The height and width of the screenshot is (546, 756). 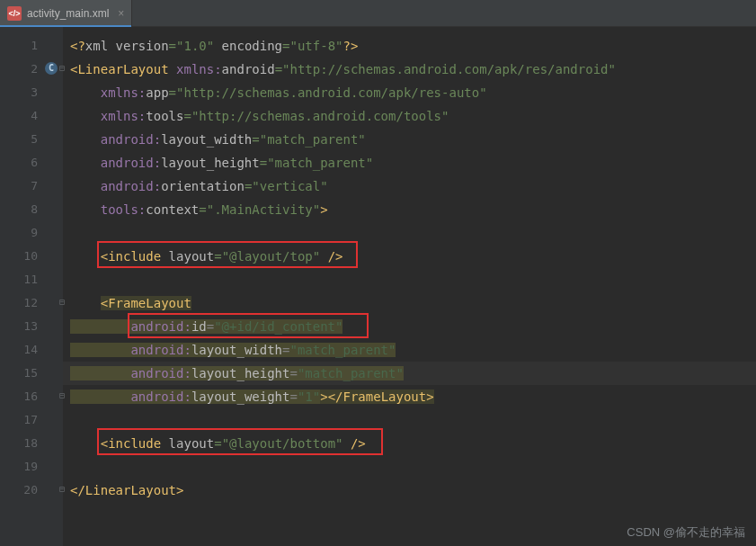 I want to click on tab-label: activity_main.xml, so click(x=68, y=13).